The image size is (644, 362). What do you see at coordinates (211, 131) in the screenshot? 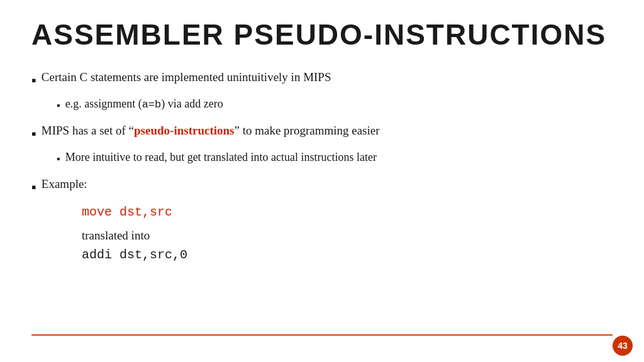
I see `bullet-main-2-text: MIPS has a set of “pseudo-instructions” …` at bounding box center [211, 131].